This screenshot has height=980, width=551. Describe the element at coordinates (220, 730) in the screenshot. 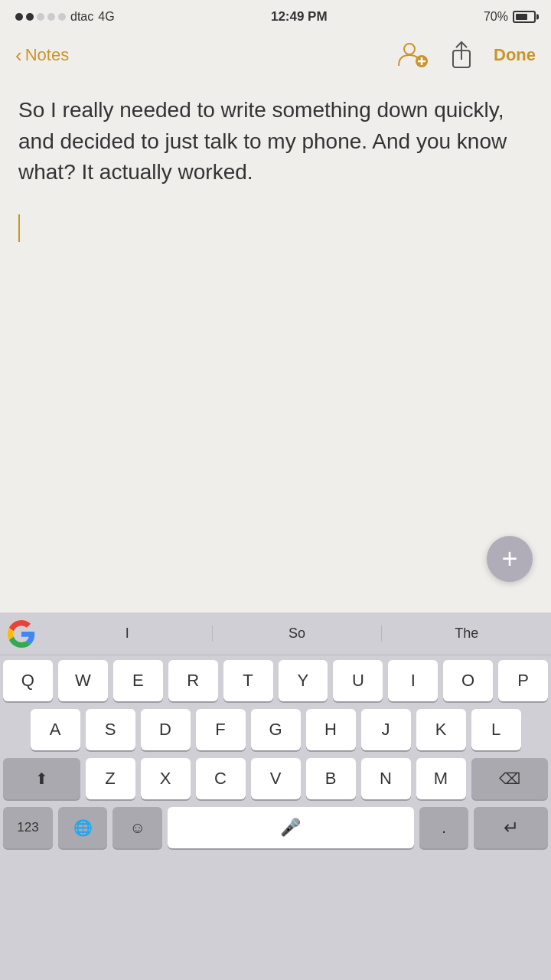

I see `key-f: F` at that location.